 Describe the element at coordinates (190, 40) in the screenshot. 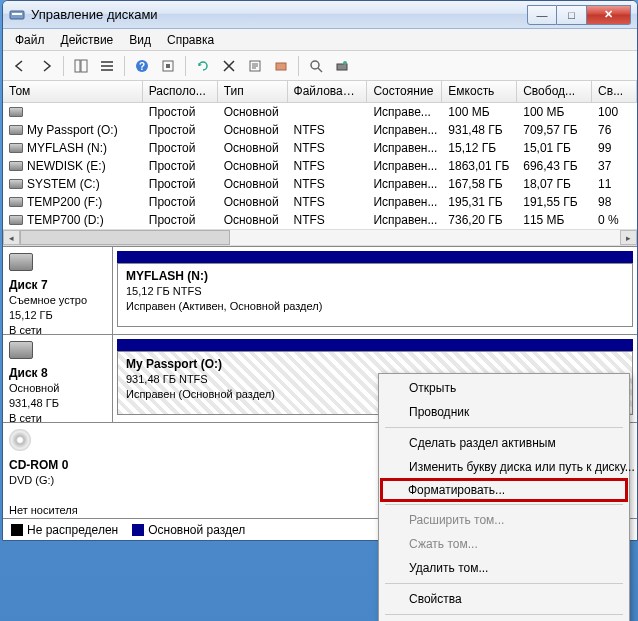

I see `menu-help: Справка` at that location.